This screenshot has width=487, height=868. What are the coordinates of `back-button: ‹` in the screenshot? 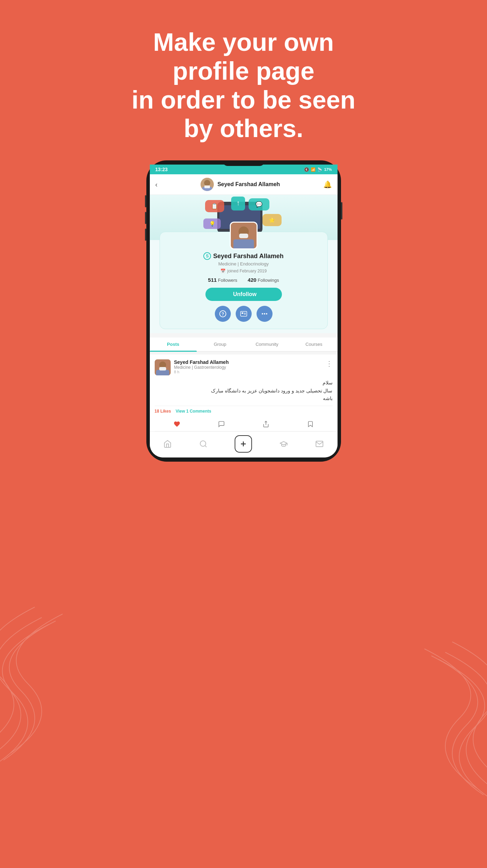 It's located at (156, 184).